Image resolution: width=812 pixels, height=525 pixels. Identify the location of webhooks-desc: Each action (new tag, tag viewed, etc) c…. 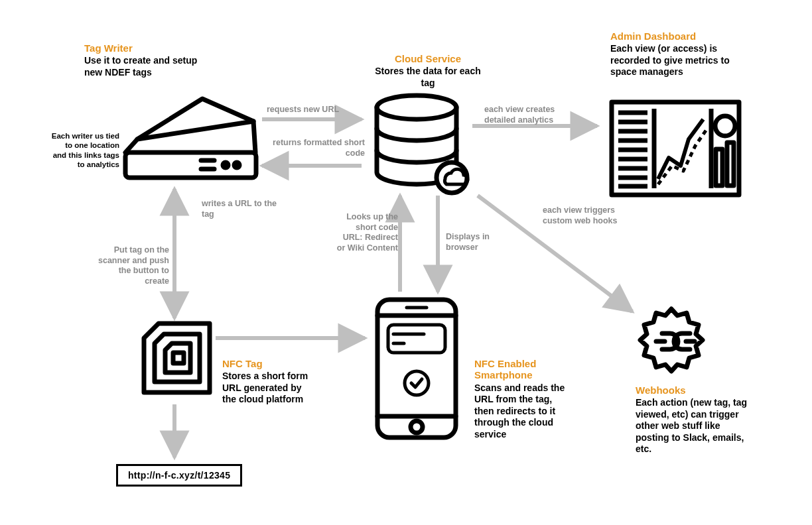
(695, 426).